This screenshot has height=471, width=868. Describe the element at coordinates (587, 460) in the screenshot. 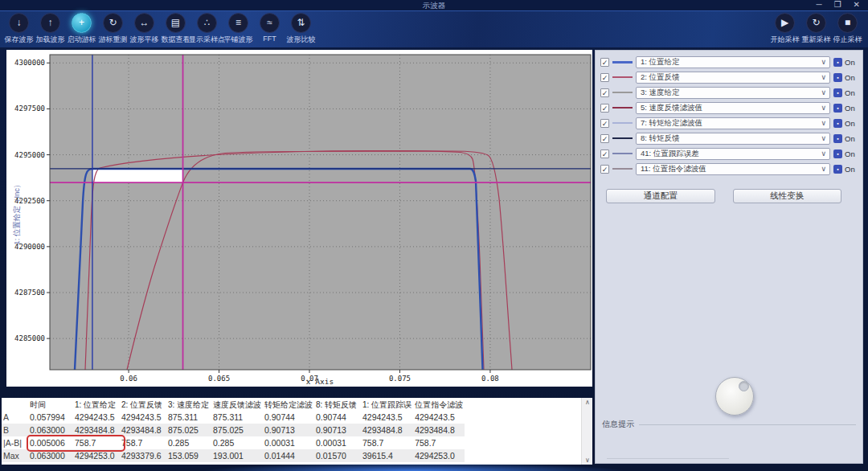

I see `scroll-down-icon: ∨` at that location.